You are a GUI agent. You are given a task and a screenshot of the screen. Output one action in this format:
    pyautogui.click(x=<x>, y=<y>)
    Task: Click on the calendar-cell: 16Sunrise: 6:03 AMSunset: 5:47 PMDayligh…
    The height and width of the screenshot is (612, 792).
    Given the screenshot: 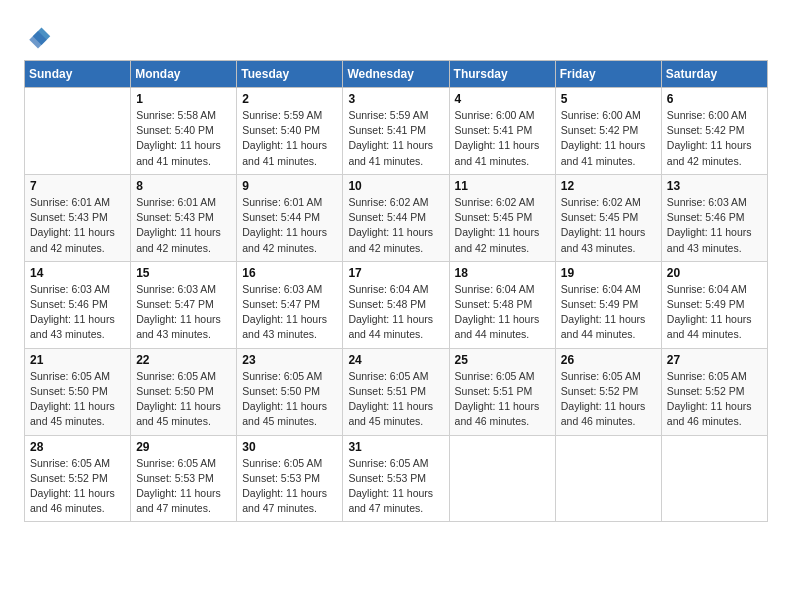 What is the action you would take?
    pyautogui.click(x=290, y=304)
    